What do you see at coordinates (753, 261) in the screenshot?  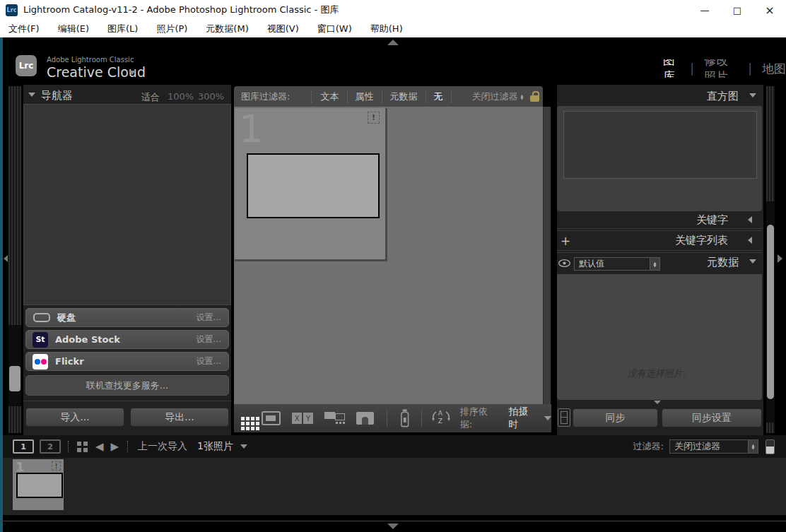 I see `metadata-collapse-icon` at bounding box center [753, 261].